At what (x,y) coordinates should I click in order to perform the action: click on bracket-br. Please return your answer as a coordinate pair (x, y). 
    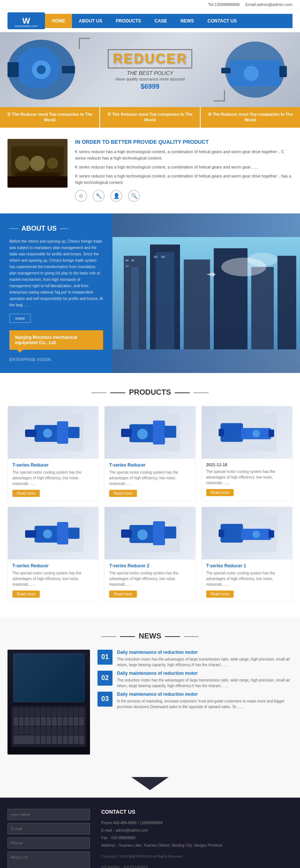
    Looking at the image, I should click on (219, 96).